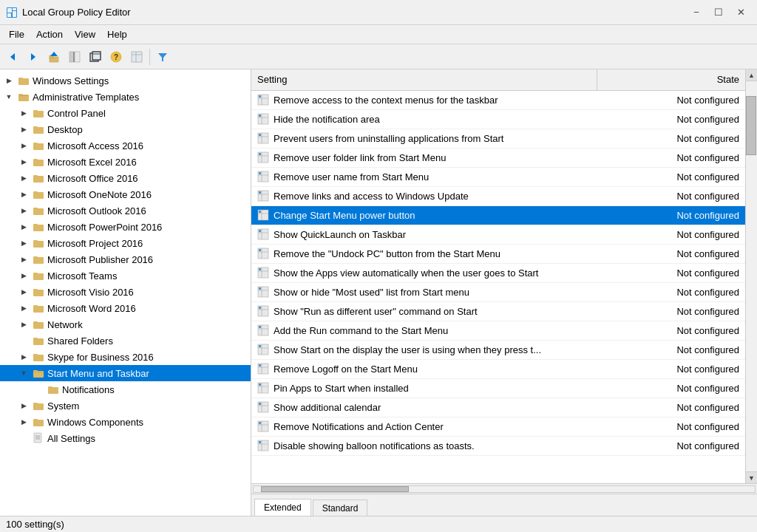 This screenshot has width=757, height=532. Describe the element at coordinates (498, 138) in the screenshot. I see `table-row: Prevent users from uninstalling applicat…` at that location.